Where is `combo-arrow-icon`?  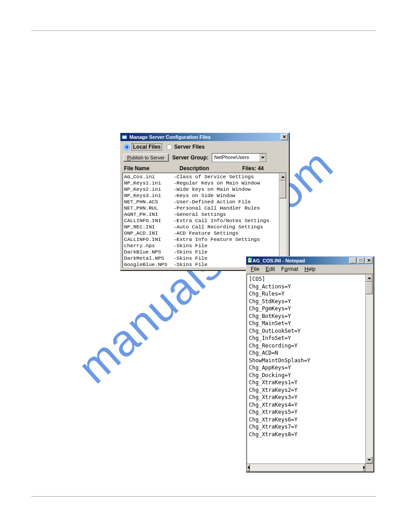
combo-arrow-icon is located at coordinates (262, 158).